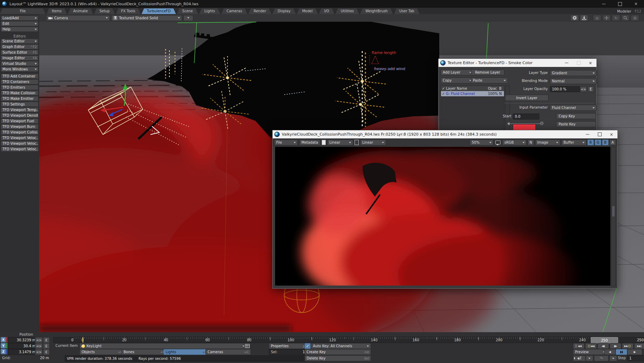 Image resolution: width=644 pixels, height=363 pixels. Describe the element at coordinates (20, 121) in the screenshot. I see `sidebar-item-tfd: TFD Viewport Fuel` at that location.